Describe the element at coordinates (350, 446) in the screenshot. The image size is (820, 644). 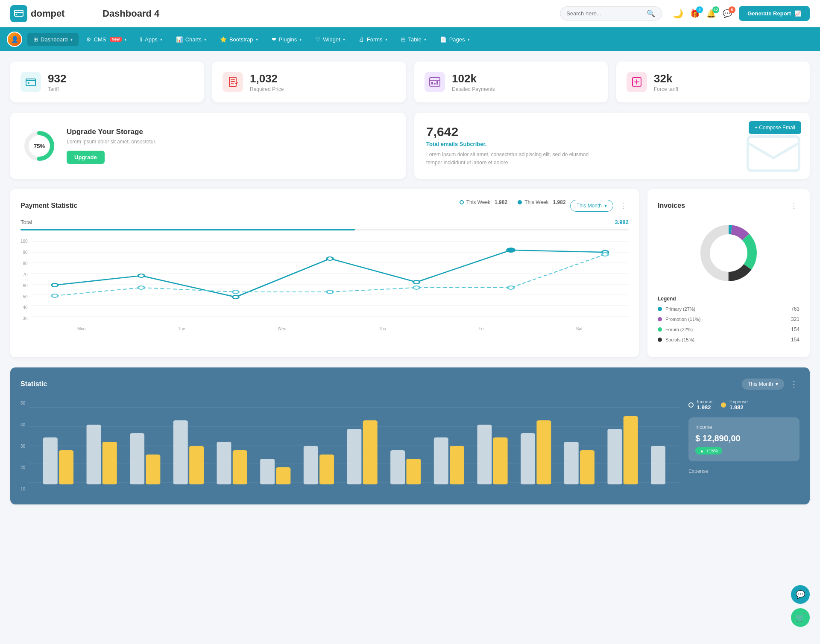
I see `bar-chart-area: 50 40 30 20 10` at that location.